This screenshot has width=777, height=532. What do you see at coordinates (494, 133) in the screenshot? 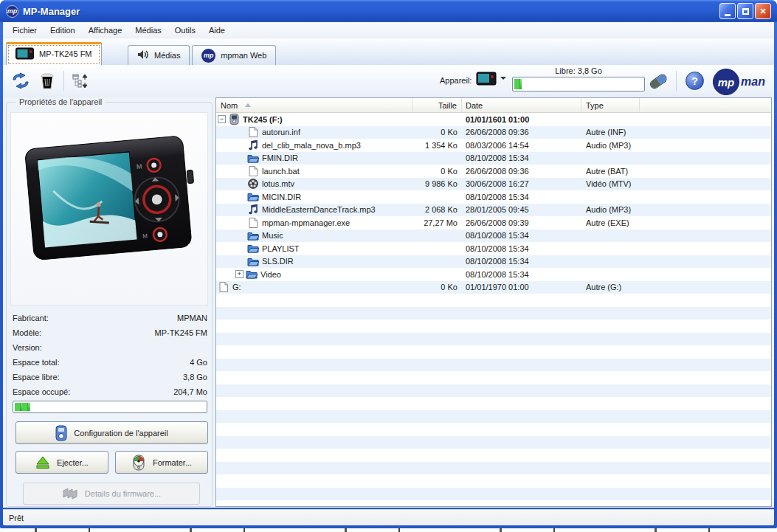
I see `table-row-autorun-inf: autorun.inf0 Ko26/06/2008 09:36Autre (IN…` at bounding box center [494, 133].